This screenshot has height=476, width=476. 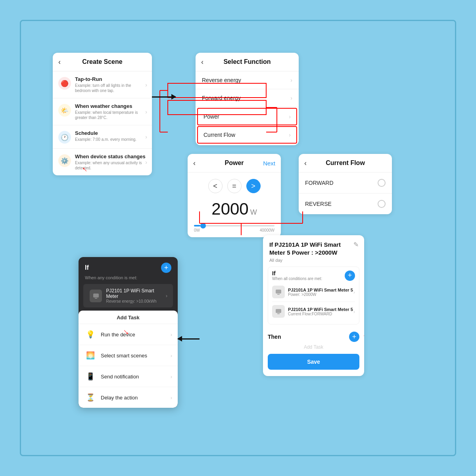 I want to click on reverse-flow-item: REVERSE, so click(x=345, y=204).